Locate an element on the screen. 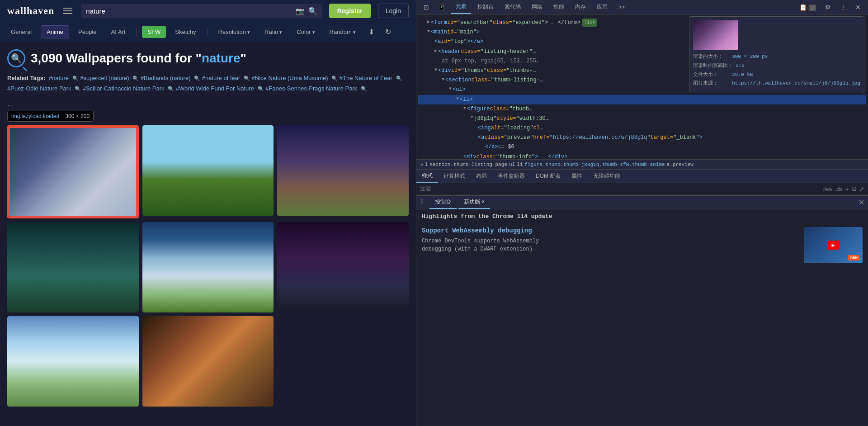 This screenshot has height=426, width=868. add-style-button: + is located at coordinates (847, 189).